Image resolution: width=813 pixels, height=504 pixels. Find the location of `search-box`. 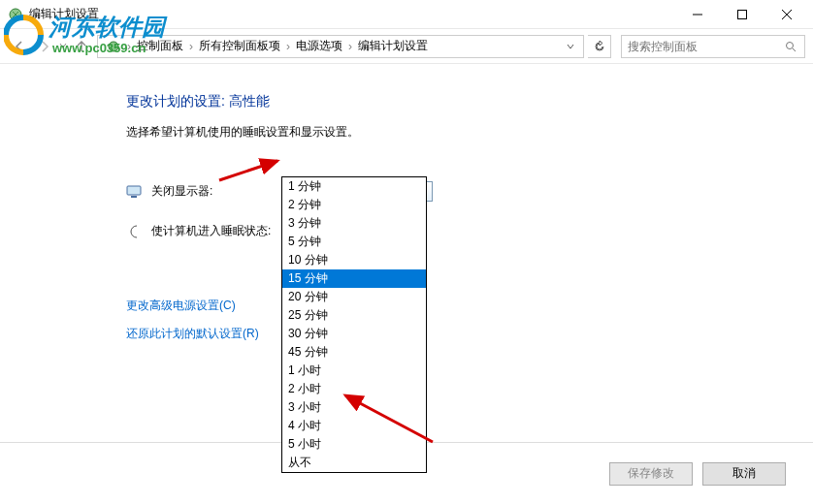

search-box is located at coordinates (713, 47).